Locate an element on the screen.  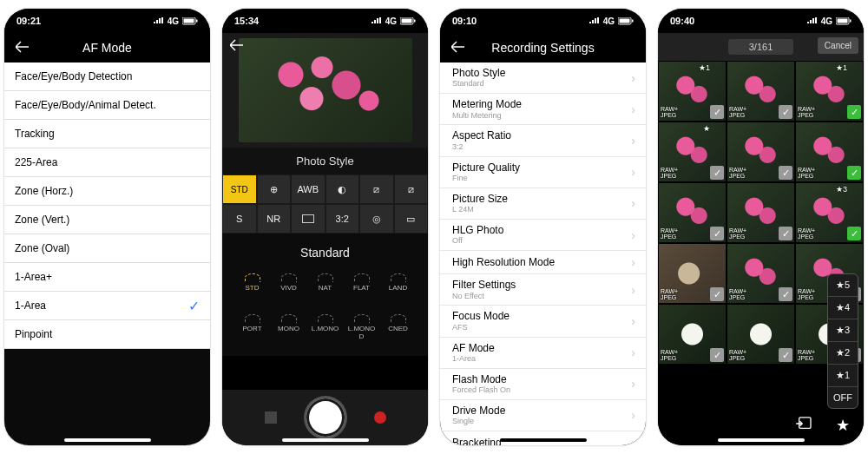
grid-item: 3:2 is located at coordinates (343, 219).